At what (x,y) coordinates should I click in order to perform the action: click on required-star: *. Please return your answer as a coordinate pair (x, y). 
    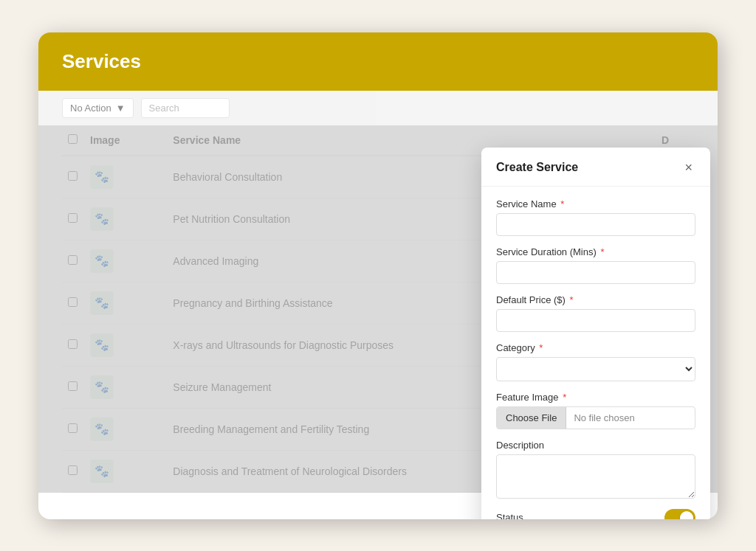
    Looking at the image, I should click on (561, 204).